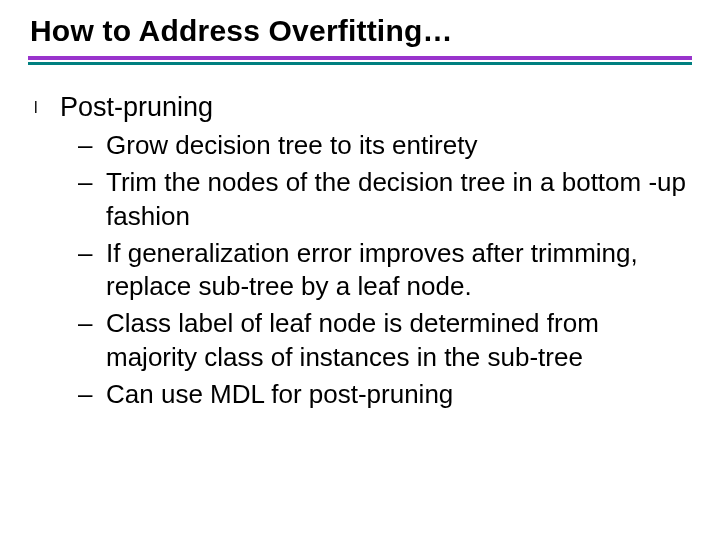  I want to click on list-item: – Grow decision tree to its entirety, so click(385, 146).